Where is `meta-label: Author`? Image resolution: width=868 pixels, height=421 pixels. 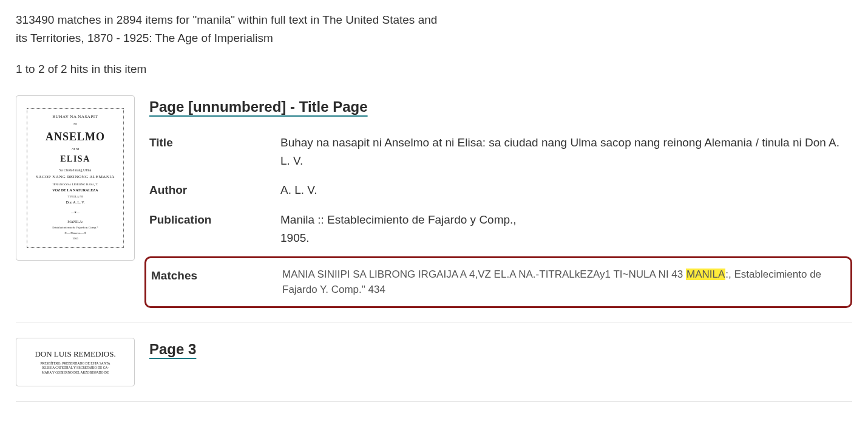 meta-label: Author is located at coordinates (215, 190).